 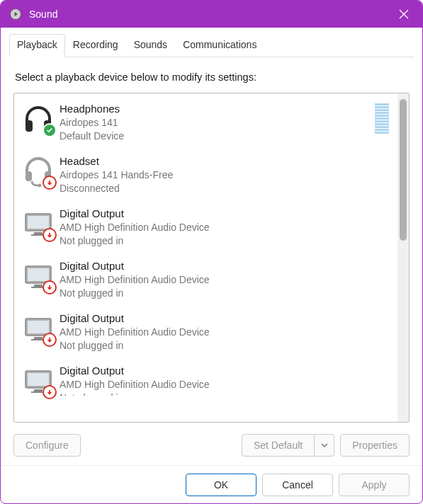 I want to click on scrollbar, so click(x=403, y=258).